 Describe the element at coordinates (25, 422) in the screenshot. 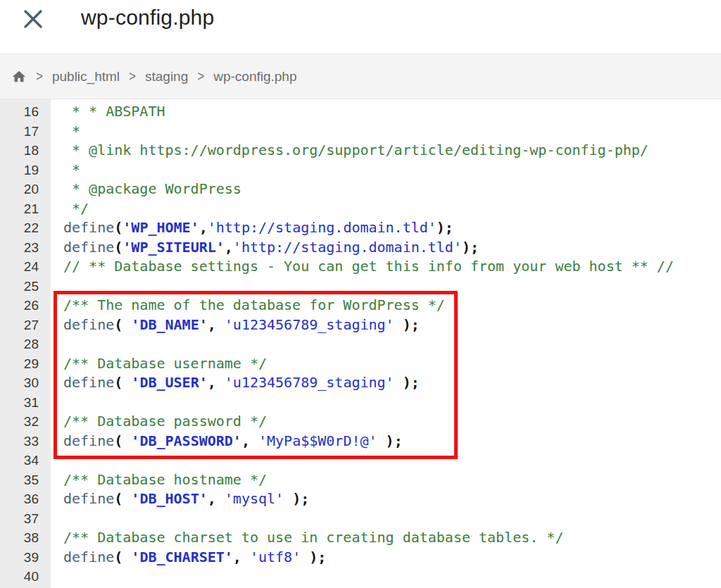

I see `line-number: 32` at that location.